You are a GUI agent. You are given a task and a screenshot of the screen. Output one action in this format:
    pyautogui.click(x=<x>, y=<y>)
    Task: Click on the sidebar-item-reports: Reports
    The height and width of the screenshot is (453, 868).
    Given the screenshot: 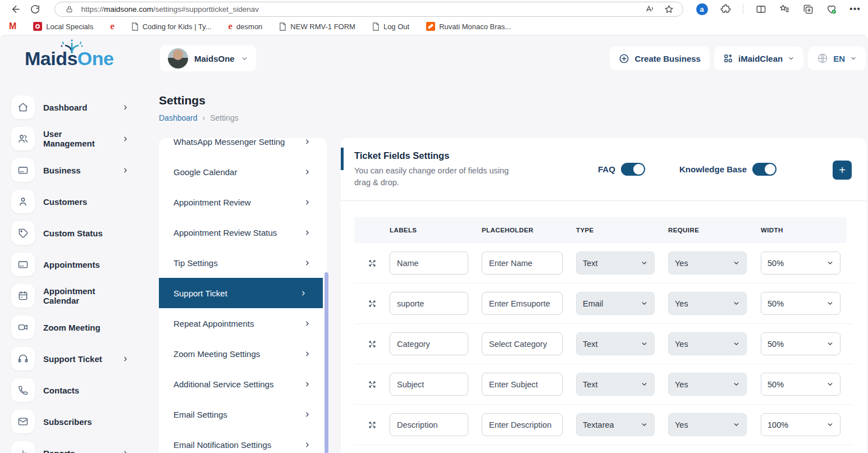 What is the action you would take?
    pyautogui.click(x=74, y=447)
    